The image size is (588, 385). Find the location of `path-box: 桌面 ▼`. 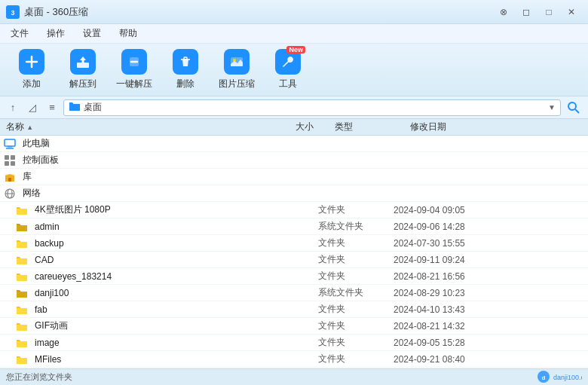

path-box: 桌面 ▼ is located at coordinates (312, 108).